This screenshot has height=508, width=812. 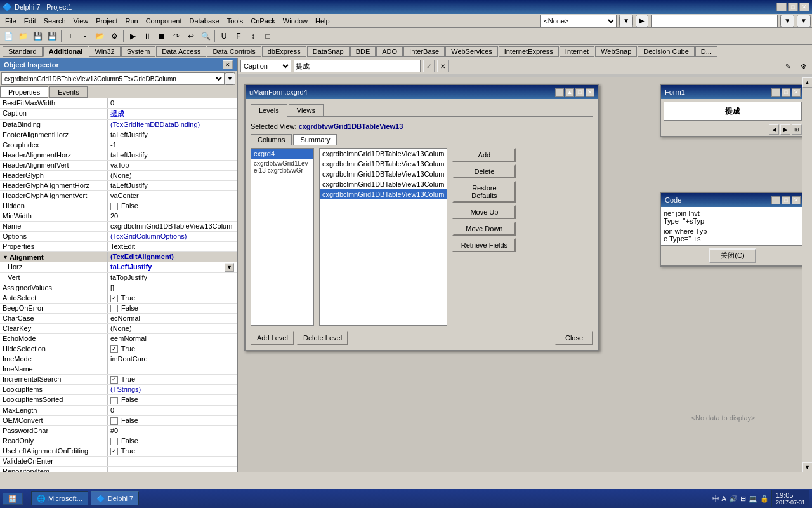 I want to click on col-item-3: cxgrdbclmnGrid1DBTableView13Colum, so click(x=383, y=174).